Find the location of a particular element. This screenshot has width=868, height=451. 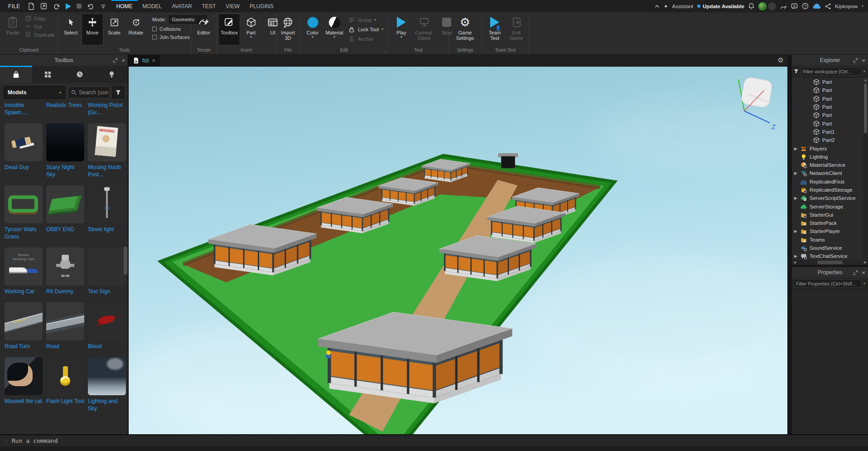

toolbox-item-label: Blood is located at coordinates (107, 346).